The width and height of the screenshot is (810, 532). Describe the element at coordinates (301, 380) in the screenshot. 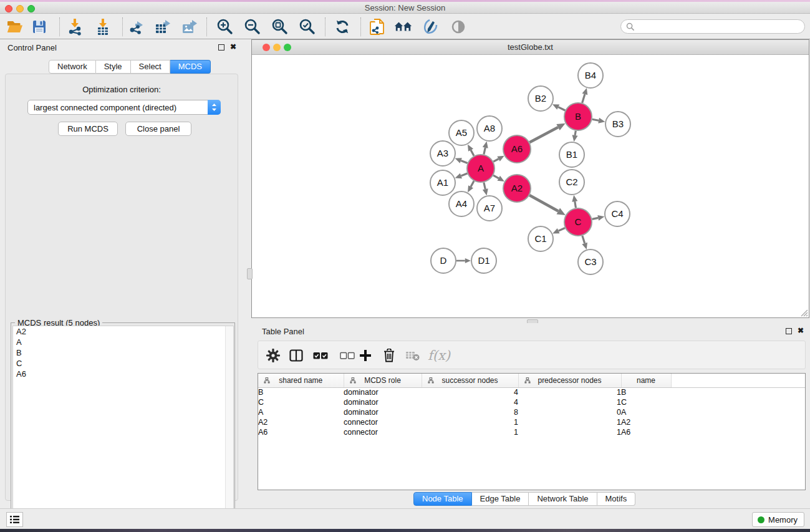

I see `column-header-shared-name: shared name` at that location.